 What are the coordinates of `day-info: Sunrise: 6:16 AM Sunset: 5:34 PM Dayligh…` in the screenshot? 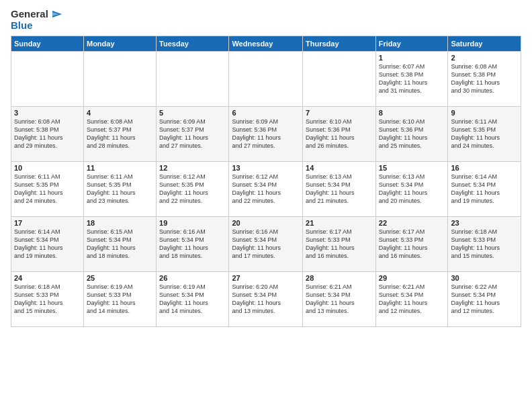 It's located at (266, 244).